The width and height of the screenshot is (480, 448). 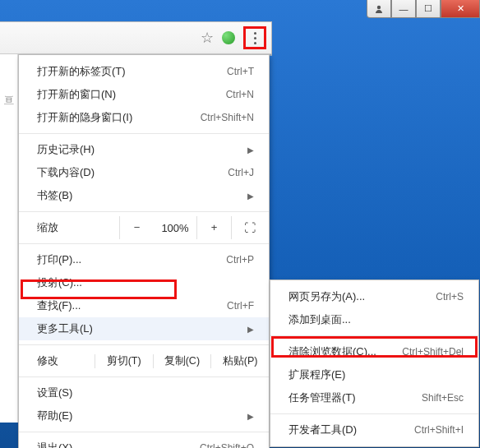 I want to click on menu-new-tab: 打开新的标签页(T) Ctrl+T, so click(x=144, y=72).